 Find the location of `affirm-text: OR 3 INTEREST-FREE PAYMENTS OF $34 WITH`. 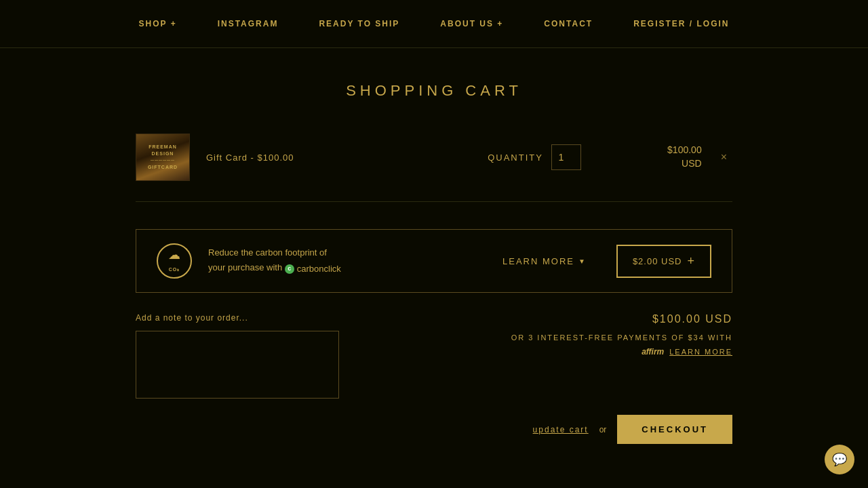

affirm-text: OR 3 INTEREST-FREE PAYMENTS OF $34 WITH is located at coordinates (593, 338).